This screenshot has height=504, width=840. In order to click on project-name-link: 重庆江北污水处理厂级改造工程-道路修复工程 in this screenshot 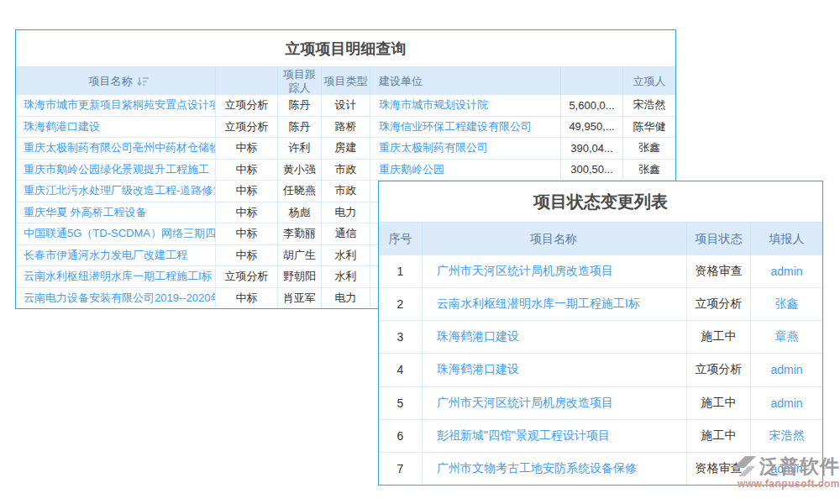, I will do `click(116, 192)`.